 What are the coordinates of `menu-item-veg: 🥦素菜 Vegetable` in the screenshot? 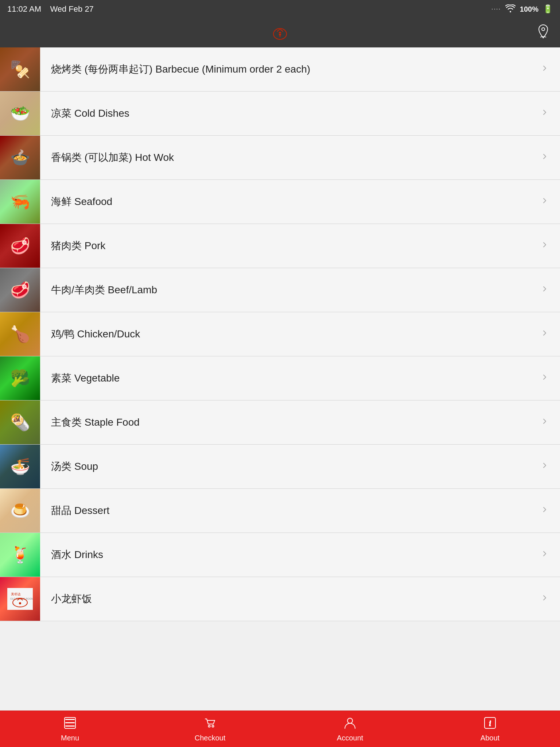 It's located at (280, 379).